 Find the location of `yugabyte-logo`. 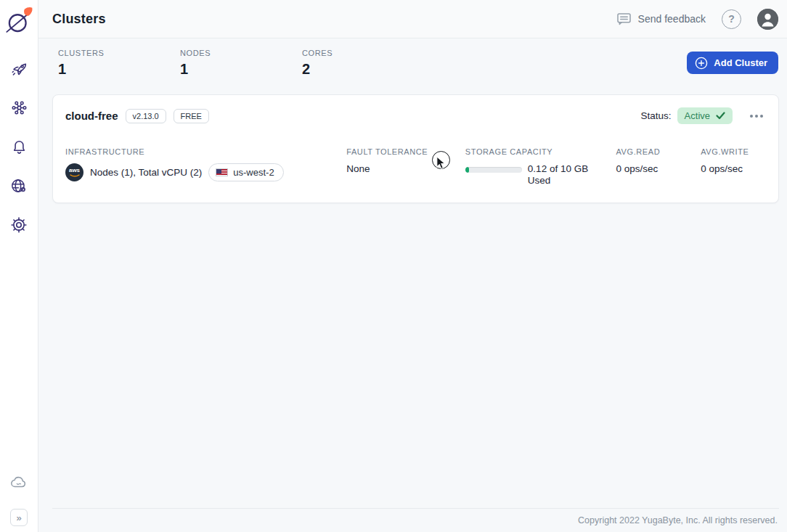

yugabyte-logo is located at coordinates (19, 21).